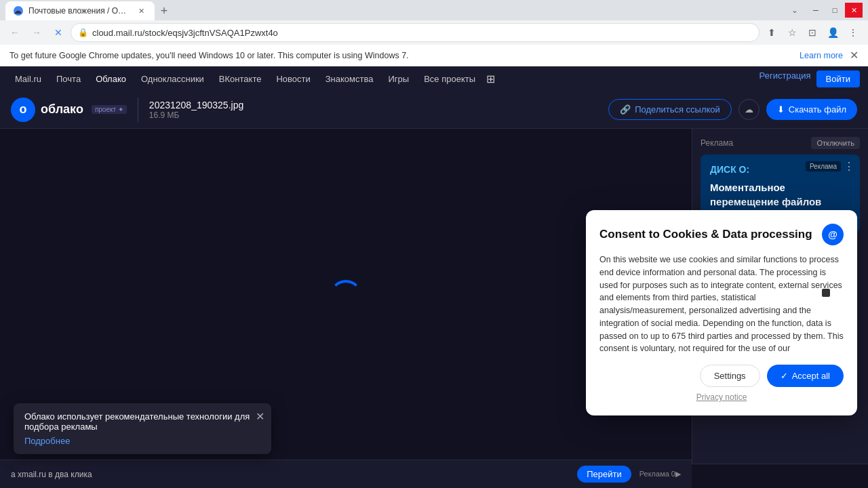  I want to click on tab-close-button: ✕, so click(141, 11).